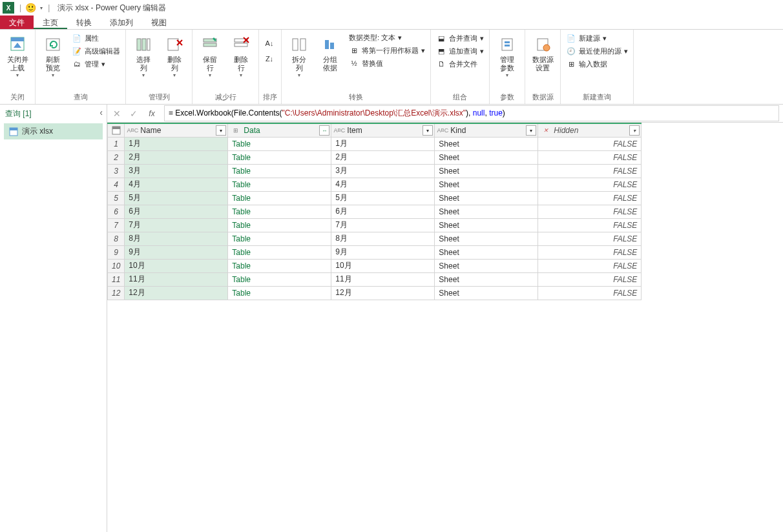  What do you see at coordinates (96, 38) in the screenshot?
I see `properties-button: 📄属性` at bounding box center [96, 38].